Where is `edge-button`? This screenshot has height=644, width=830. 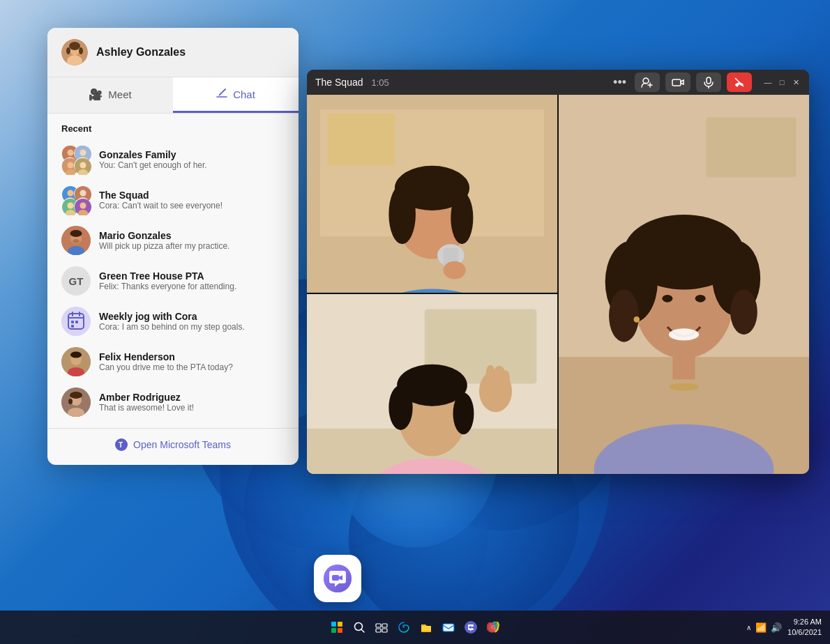 edge-button is located at coordinates (404, 627).